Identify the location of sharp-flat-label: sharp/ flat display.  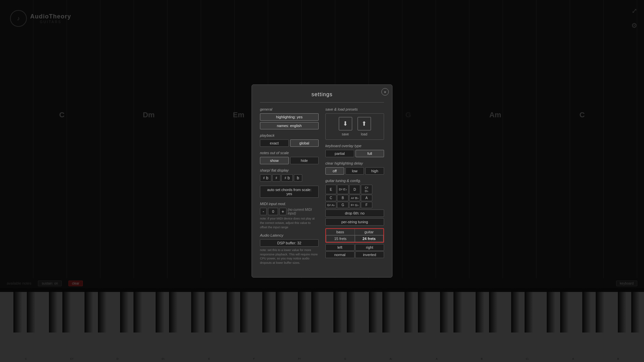
(289, 170).